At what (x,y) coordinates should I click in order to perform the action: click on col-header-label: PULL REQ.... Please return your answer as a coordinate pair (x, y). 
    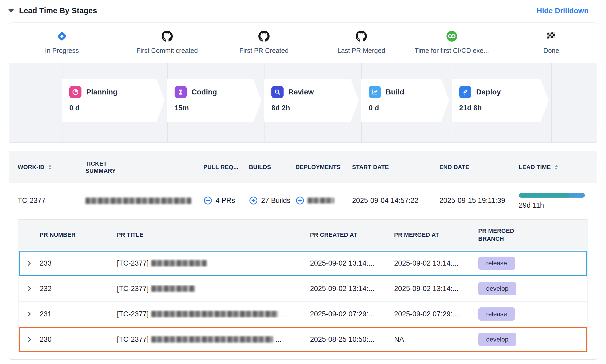
    Looking at the image, I should click on (221, 167).